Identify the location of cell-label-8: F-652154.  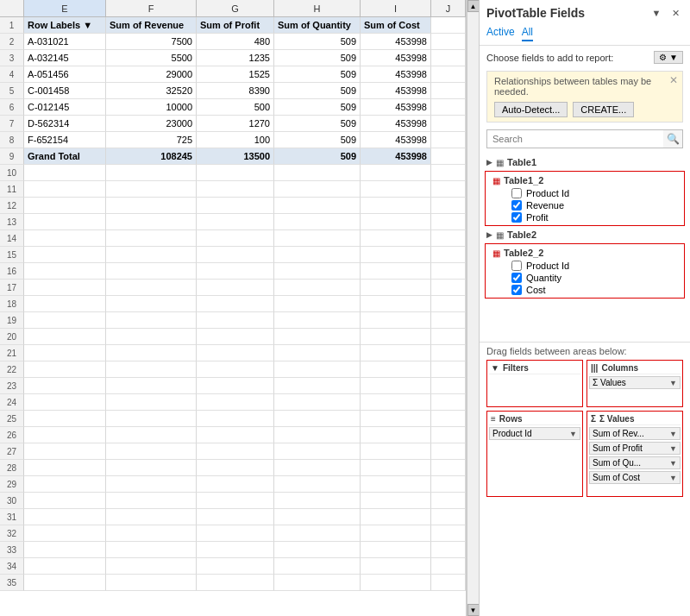
(66, 140).